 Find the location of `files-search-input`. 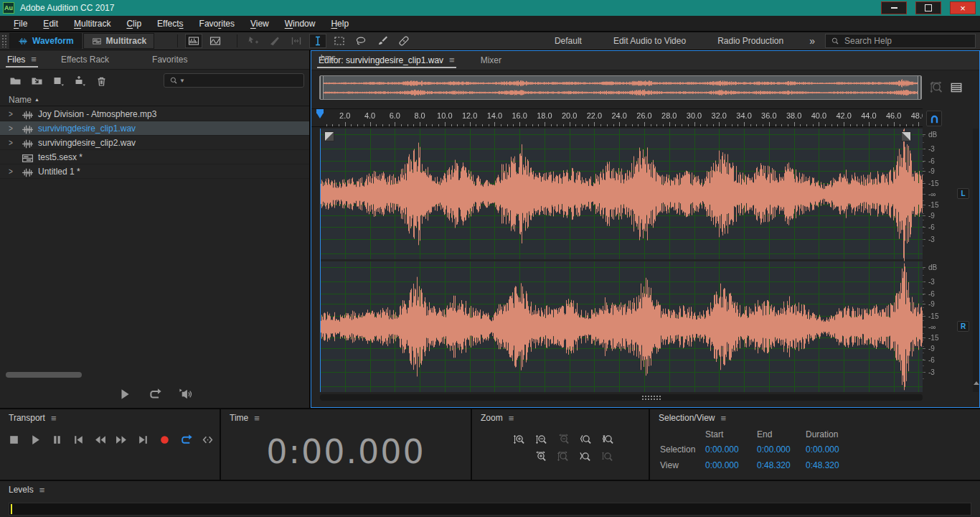

files-search-input is located at coordinates (243, 80).